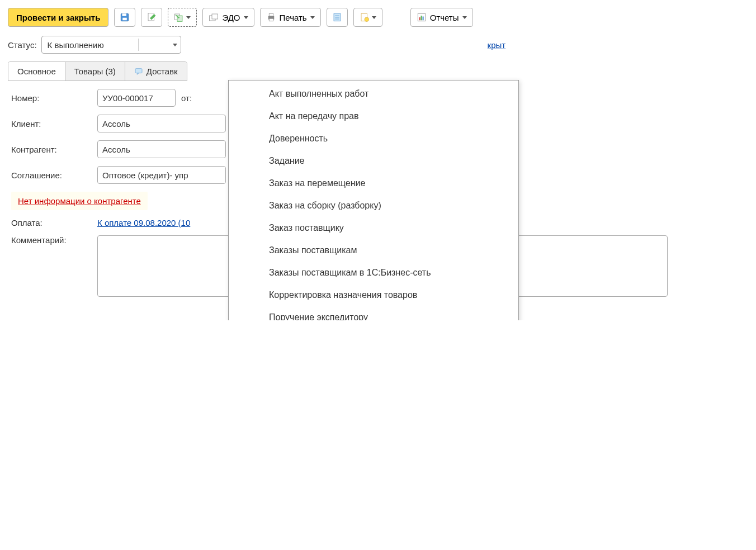 The image size is (756, 550). I want to click on menu-item: Заказ поставщику, so click(374, 228).